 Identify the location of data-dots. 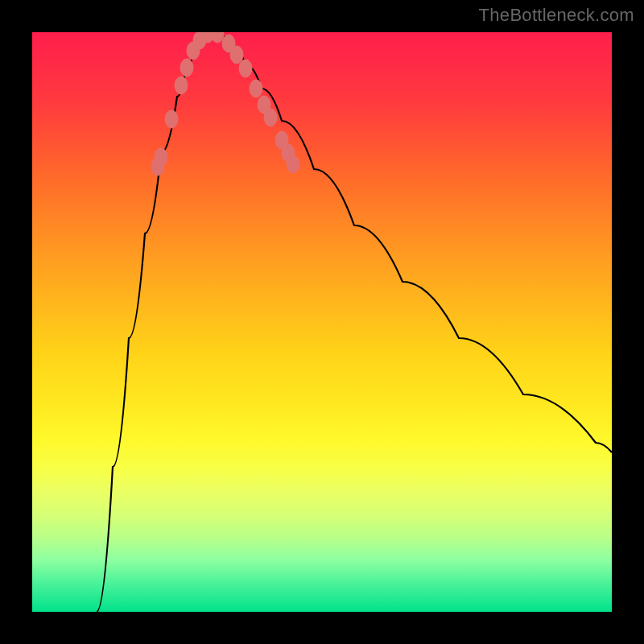
(225, 104).